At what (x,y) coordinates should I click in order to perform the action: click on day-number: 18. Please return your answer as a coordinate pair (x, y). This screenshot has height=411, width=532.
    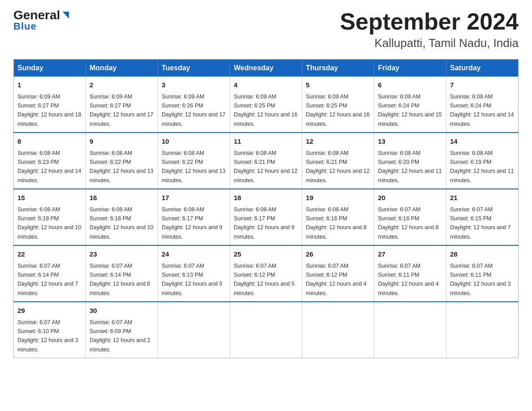
    Looking at the image, I should click on (266, 198).